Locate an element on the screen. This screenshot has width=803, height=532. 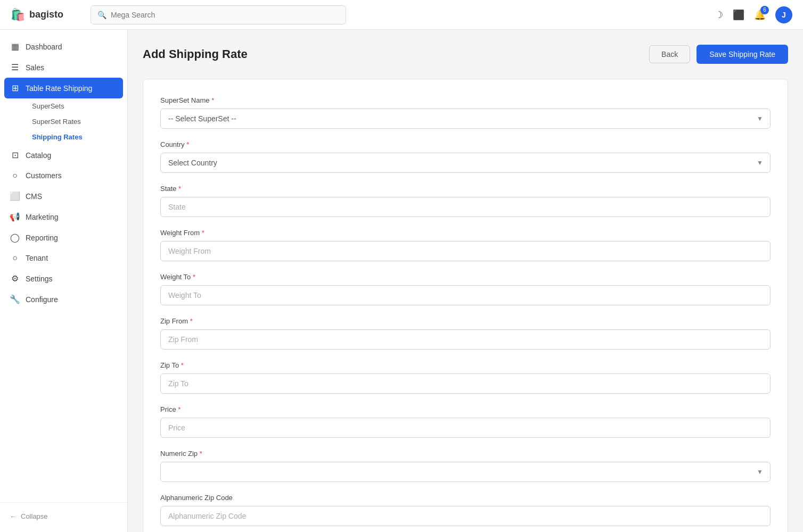
form-group-weight-from: Weight From * is located at coordinates (465, 245).